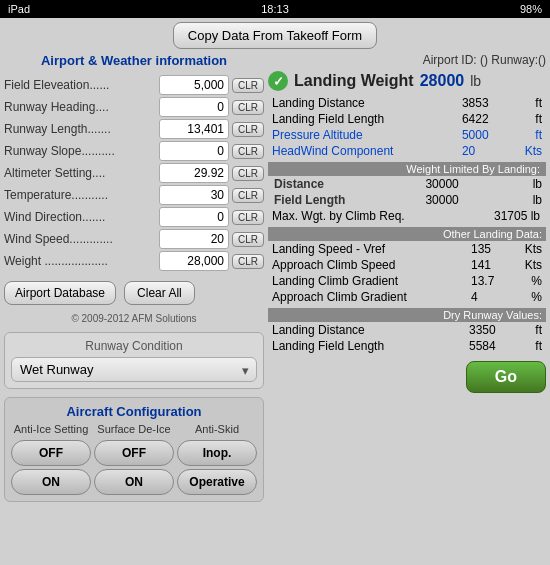 The image size is (550, 565). What do you see at coordinates (134, 346) in the screenshot?
I see `runway-condition-title: Runway Condition` at bounding box center [134, 346].